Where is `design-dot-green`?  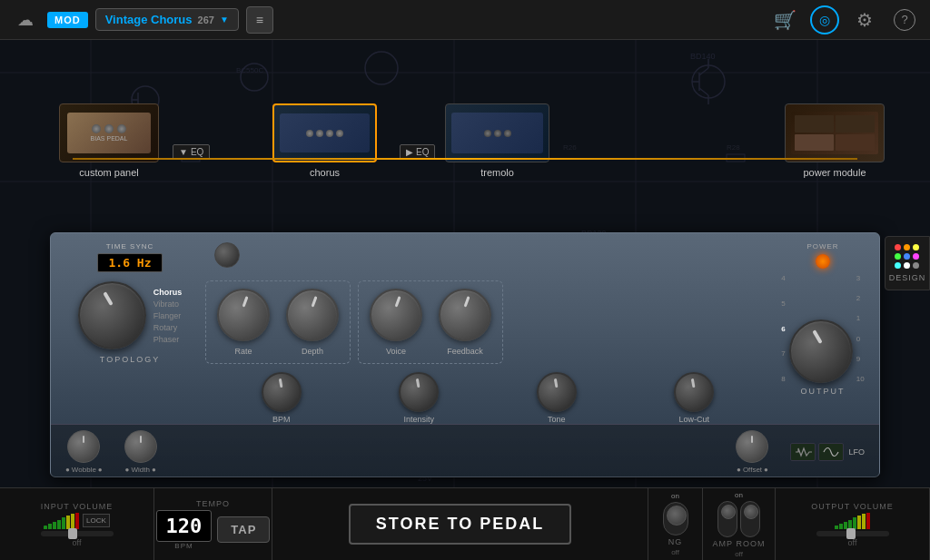
design-dot-green is located at coordinates (897, 256).